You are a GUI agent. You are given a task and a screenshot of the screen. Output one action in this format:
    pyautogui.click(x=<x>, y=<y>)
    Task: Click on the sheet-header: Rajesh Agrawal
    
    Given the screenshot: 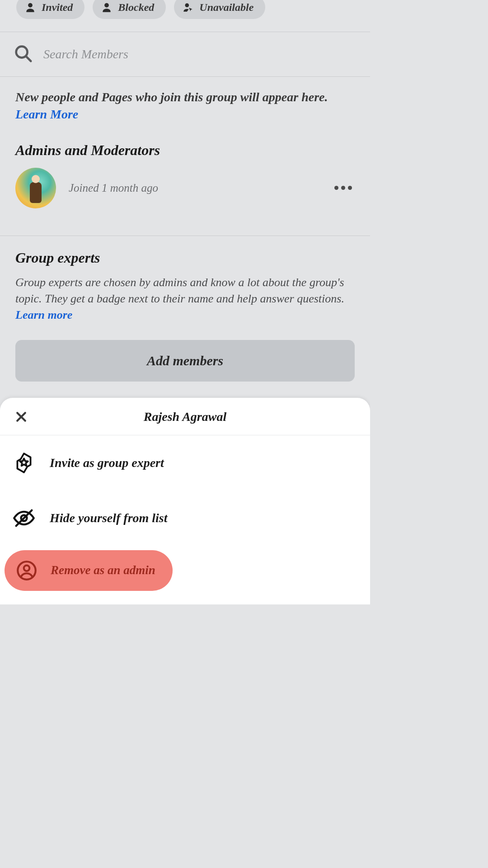 What is the action you would take?
    pyautogui.click(x=185, y=417)
    